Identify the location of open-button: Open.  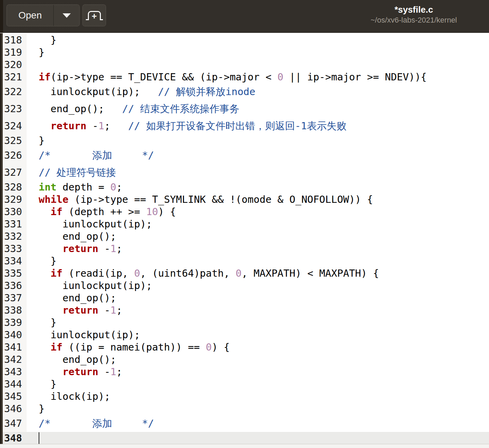
(30, 15).